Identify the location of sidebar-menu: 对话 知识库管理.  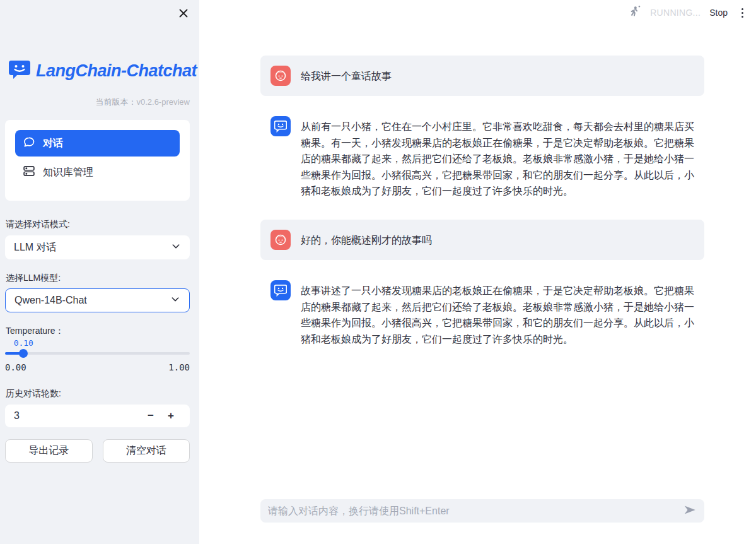
(97, 160).